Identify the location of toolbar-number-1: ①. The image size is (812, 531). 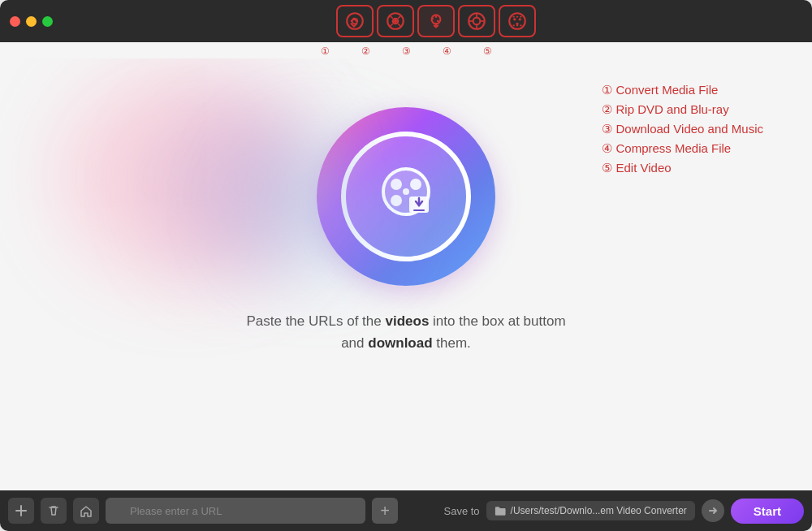
(325, 51).